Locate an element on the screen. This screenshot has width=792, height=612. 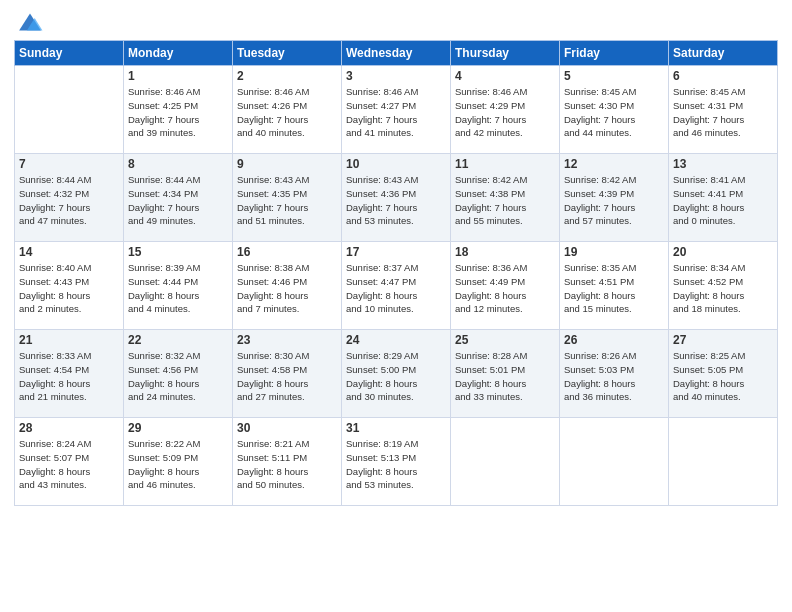
calendar-cell: 3Sunrise: 8:46 AM Sunset: 4:27 PM Daylig… is located at coordinates (396, 110).